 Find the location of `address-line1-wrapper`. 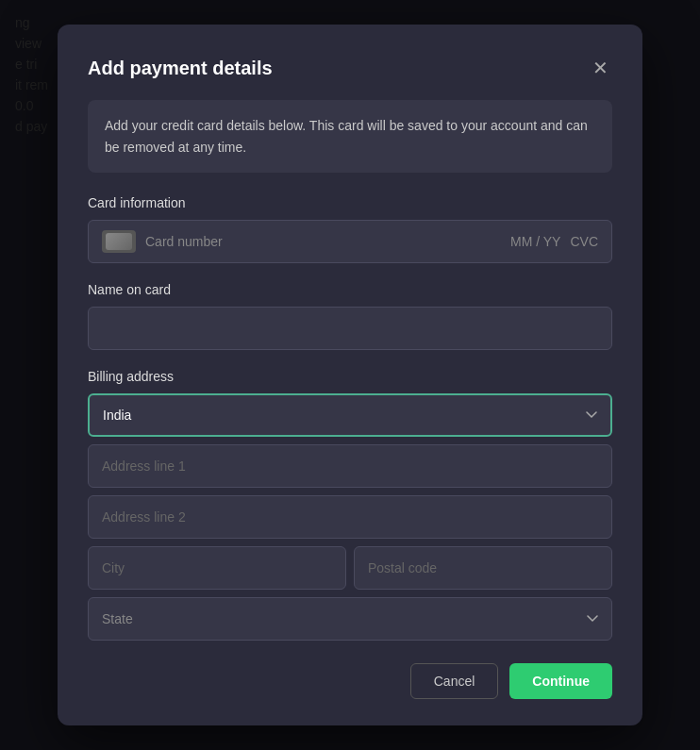

address-line1-wrapper is located at coordinates (350, 466).